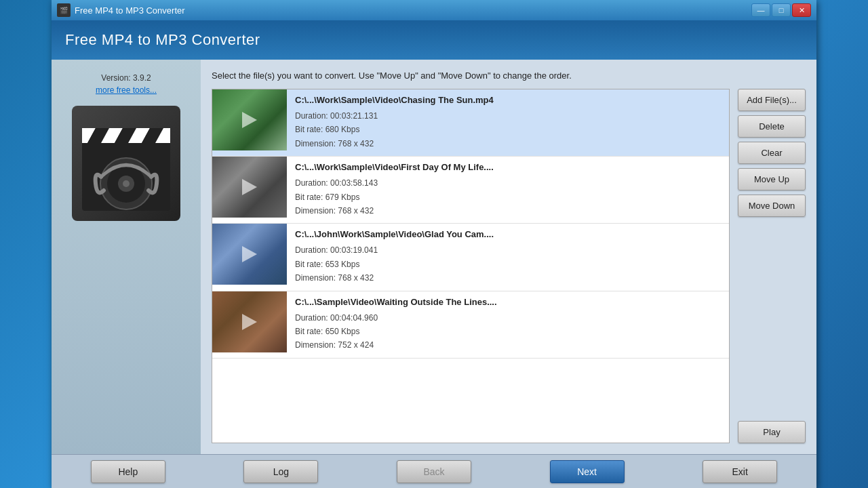  I want to click on title-bar: 🎬 Free MP4 to MP3 Converter — □ ✕, so click(434, 10).